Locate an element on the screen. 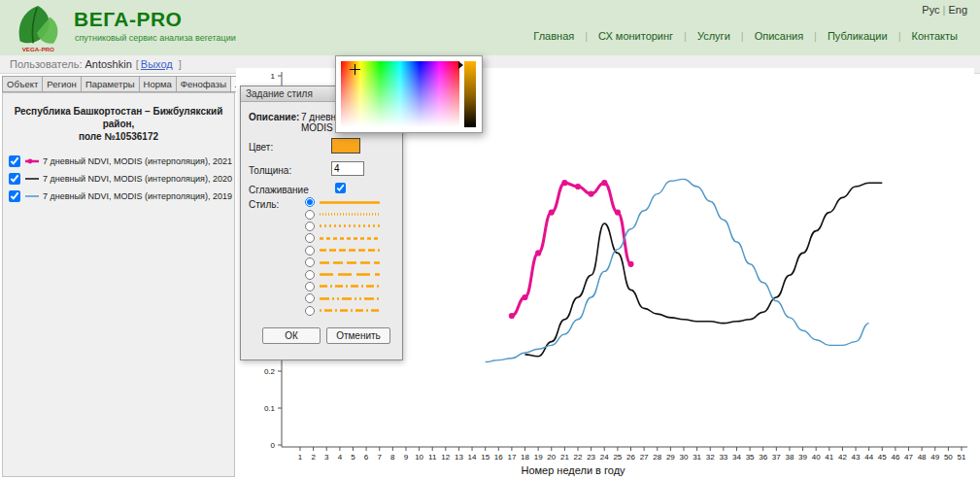 The width and height of the screenshot is (980, 479). username: Antoshkin is located at coordinates (108, 64).